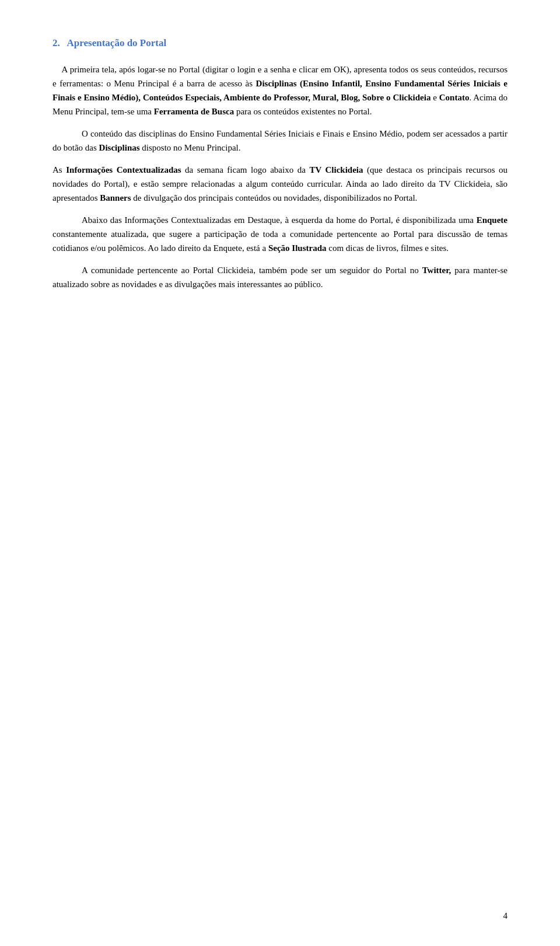  What do you see at coordinates (506, 916) in the screenshot?
I see `page-number: 4` at bounding box center [506, 916].